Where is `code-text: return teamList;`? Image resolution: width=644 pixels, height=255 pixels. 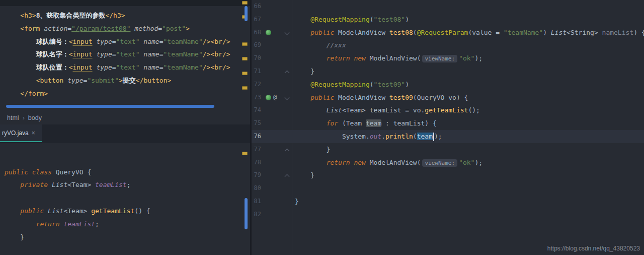 code-text: return teamList; is located at coordinates (121, 224).